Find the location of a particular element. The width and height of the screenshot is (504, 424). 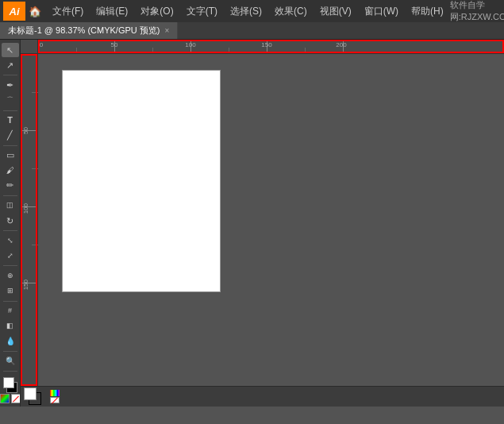

color-util-buttons is located at coordinates (55, 397).